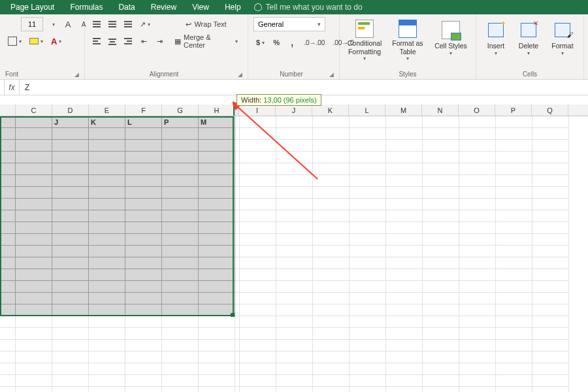 The height and width of the screenshot is (392, 588). I want to click on borders-button, so click(14, 41).